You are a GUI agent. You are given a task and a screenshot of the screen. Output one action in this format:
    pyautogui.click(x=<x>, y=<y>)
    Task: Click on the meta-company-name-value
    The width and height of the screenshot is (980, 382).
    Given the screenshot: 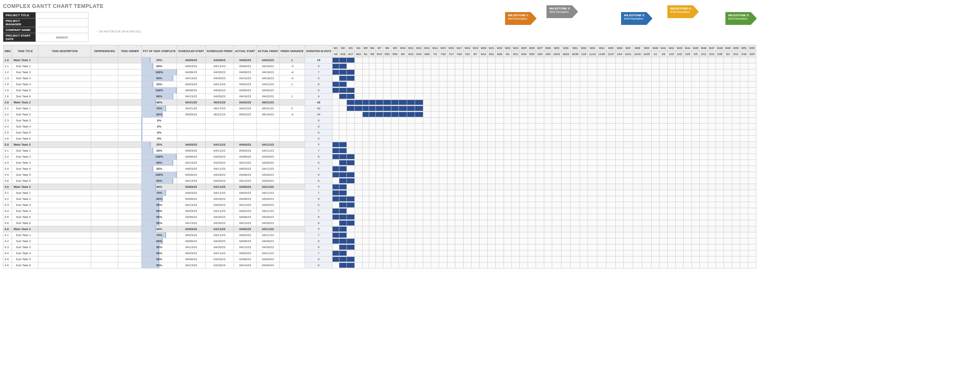 What is the action you would take?
    pyautogui.click(x=62, y=30)
    